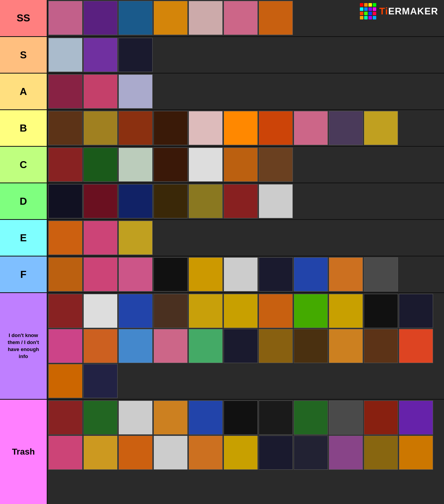 This screenshot has height=504, width=444. Describe the element at coordinates (65, 165) in the screenshot. I see `char-circus-baby` at that location.